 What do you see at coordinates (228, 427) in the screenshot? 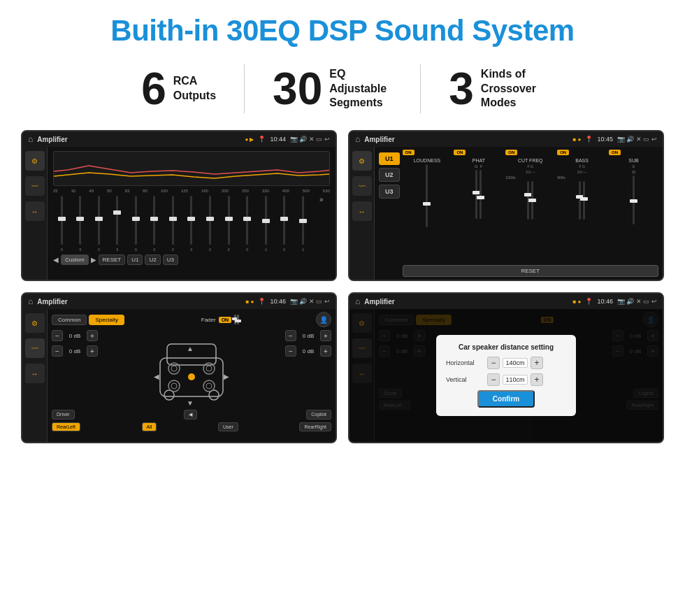
I see `fader-user-btn: User` at bounding box center [228, 427].